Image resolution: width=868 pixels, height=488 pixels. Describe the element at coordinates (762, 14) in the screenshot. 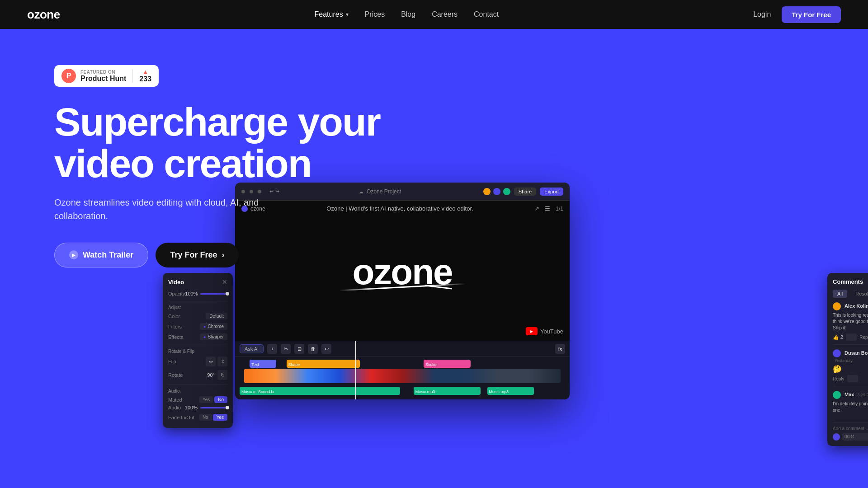

I see `nav-login-link: Login` at that location.